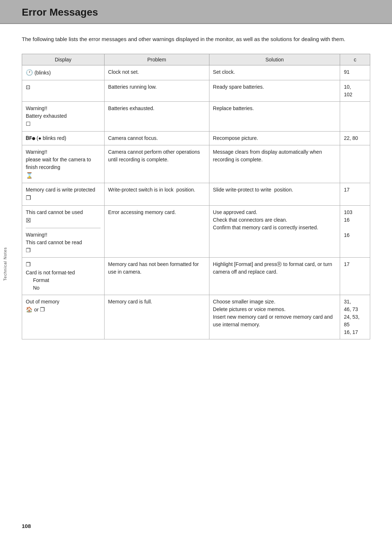  What do you see at coordinates (157, 164) in the screenshot?
I see `cell-problem: Camera cannot perform other operations u…` at bounding box center [157, 164].